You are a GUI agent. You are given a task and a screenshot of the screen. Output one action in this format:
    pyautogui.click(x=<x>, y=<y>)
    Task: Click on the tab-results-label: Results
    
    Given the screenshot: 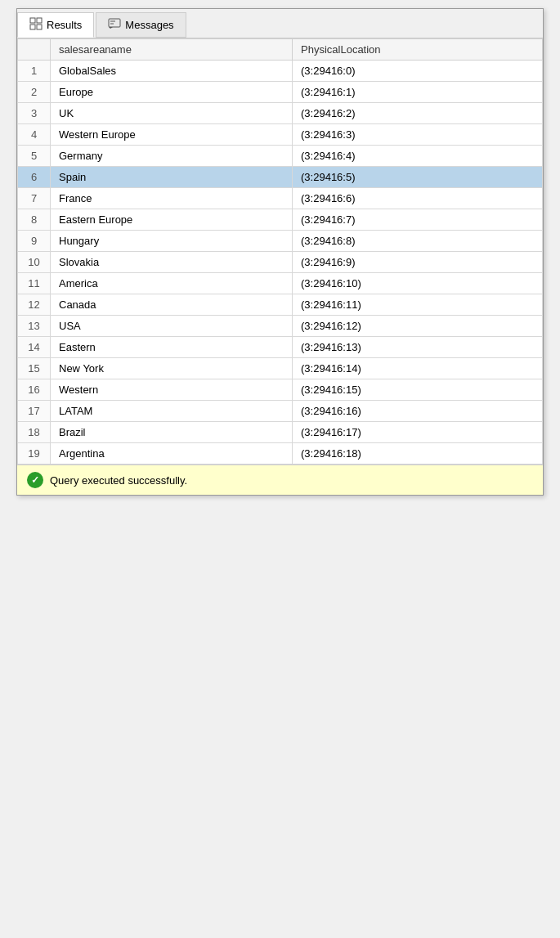 What is the action you would take?
    pyautogui.click(x=64, y=25)
    